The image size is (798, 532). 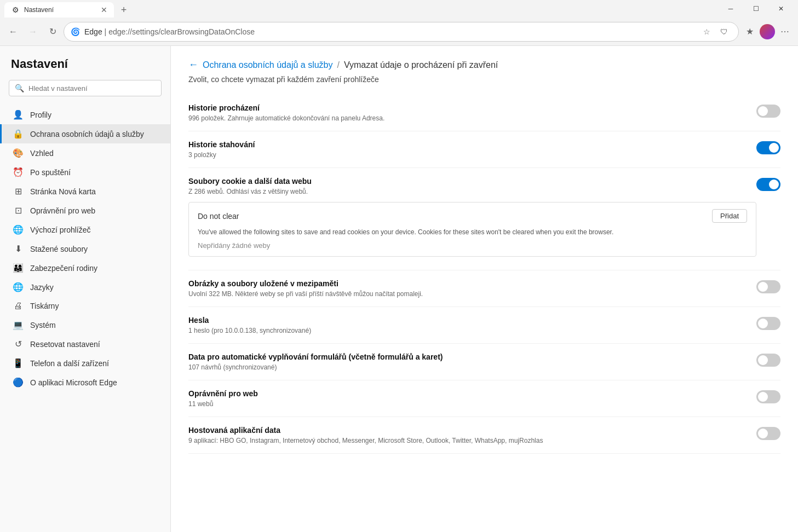 I want to click on sidebar-icon-tiskarny: 🖨, so click(x=18, y=306).